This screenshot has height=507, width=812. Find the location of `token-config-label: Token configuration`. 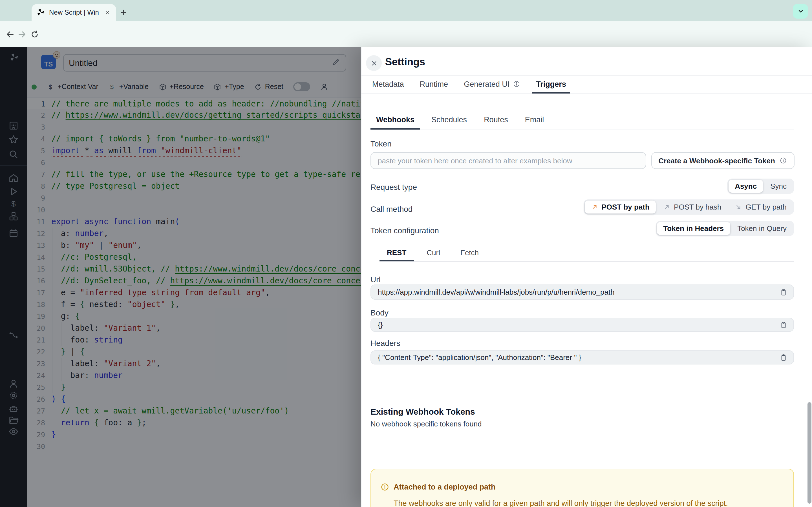

token-config-label: Token configuration is located at coordinates (405, 231).